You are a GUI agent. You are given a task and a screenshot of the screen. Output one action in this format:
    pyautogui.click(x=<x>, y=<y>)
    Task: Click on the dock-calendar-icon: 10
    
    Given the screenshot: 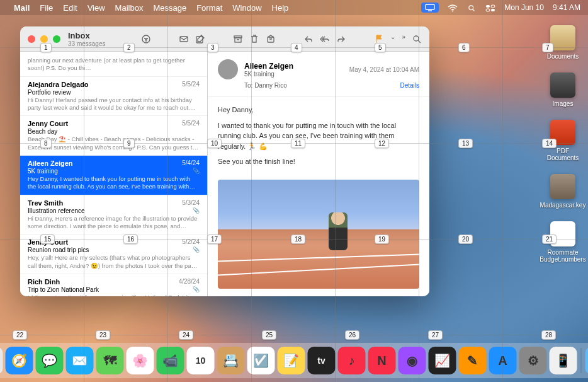 What is the action you would take?
    pyautogui.click(x=201, y=361)
    